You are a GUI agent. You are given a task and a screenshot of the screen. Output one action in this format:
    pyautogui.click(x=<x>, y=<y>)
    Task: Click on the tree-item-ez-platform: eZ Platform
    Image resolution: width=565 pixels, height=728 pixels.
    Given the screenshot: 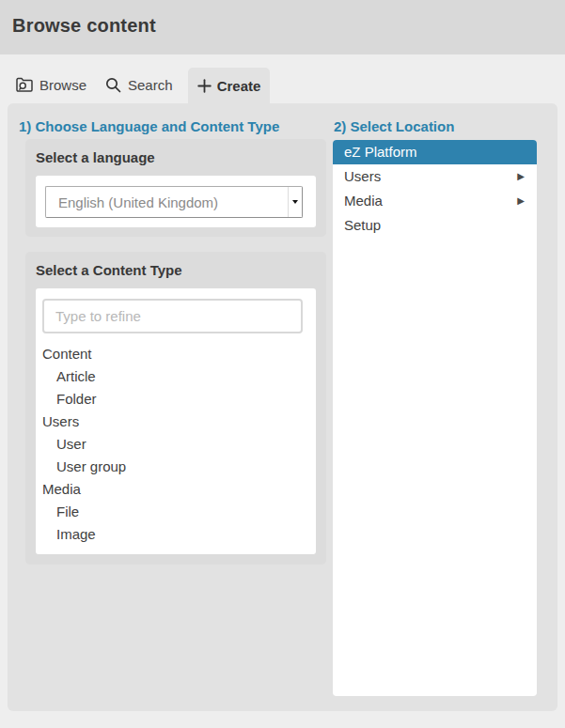 What is the action you would take?
    pyautogui.click(x=434, y=152)
    